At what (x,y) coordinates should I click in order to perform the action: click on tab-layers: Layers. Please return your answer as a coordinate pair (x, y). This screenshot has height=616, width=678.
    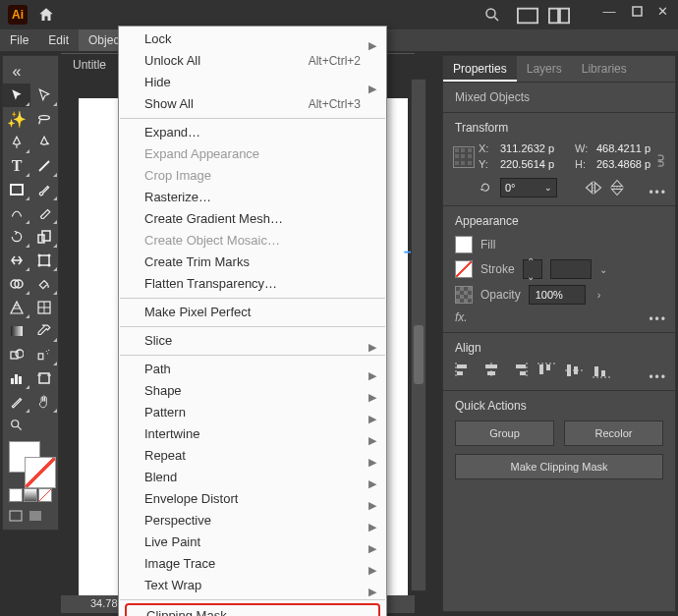
    Looking at the image, I should click on (544, 69).